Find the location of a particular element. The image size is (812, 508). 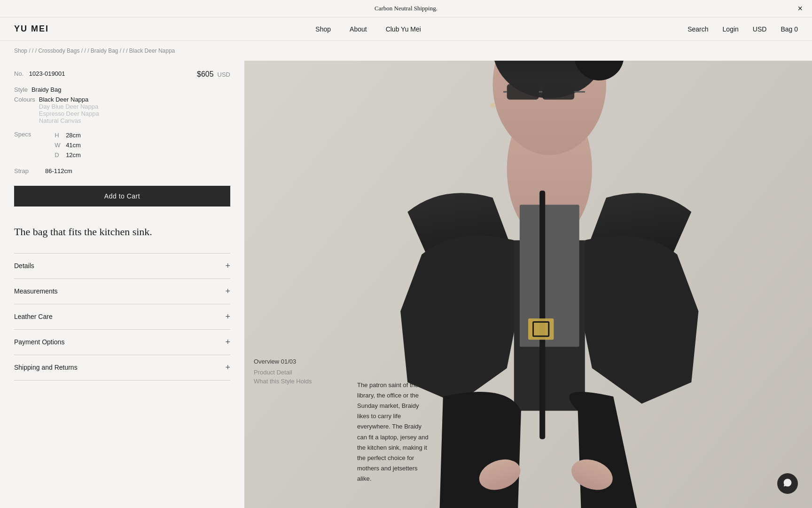

nav-item-club: Club Yu Mei is located at coordinates (403, 29).